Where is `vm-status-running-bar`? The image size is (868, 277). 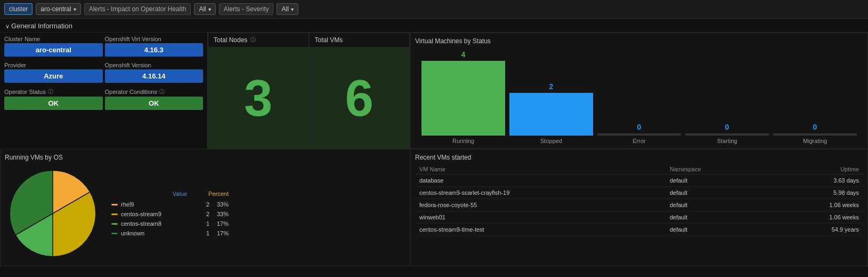 vm-status-running-bar is located at coordinates (464, 98).